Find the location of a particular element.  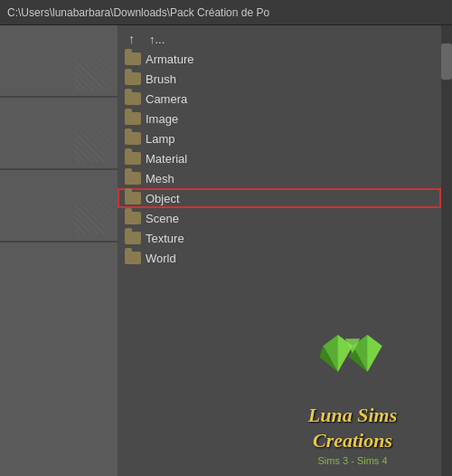

folder-icon-armature is located at coordinates (133, 59).